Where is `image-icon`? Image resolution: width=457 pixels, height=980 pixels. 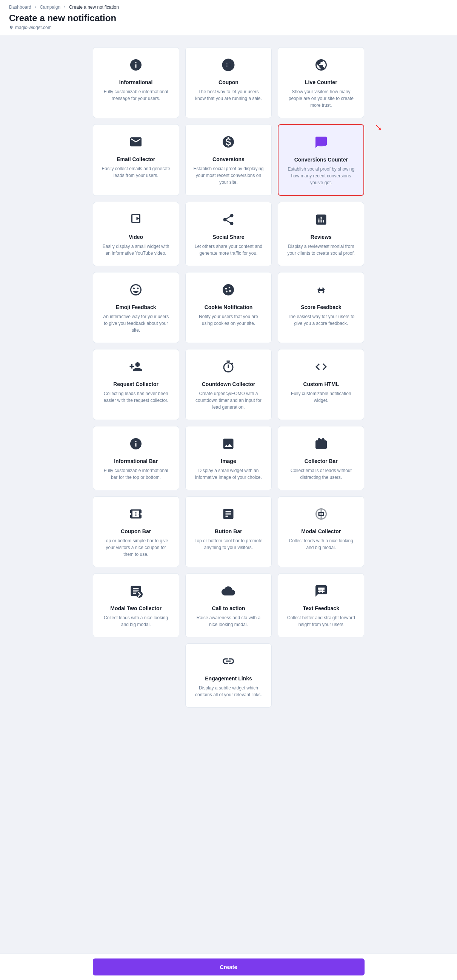 image-icon is located at coordinates (228, 445).